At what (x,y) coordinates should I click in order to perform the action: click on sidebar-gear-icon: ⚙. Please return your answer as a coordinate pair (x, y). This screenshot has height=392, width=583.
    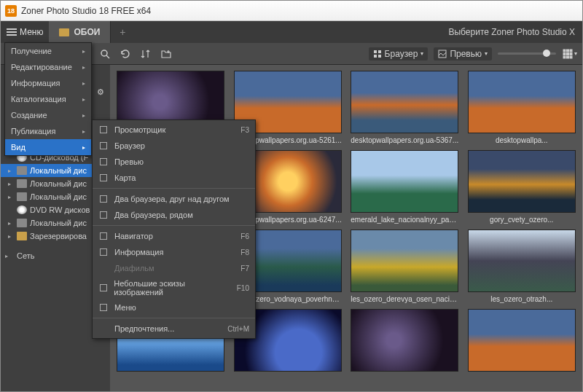
    Looking at the image, I should click on (101, 92).